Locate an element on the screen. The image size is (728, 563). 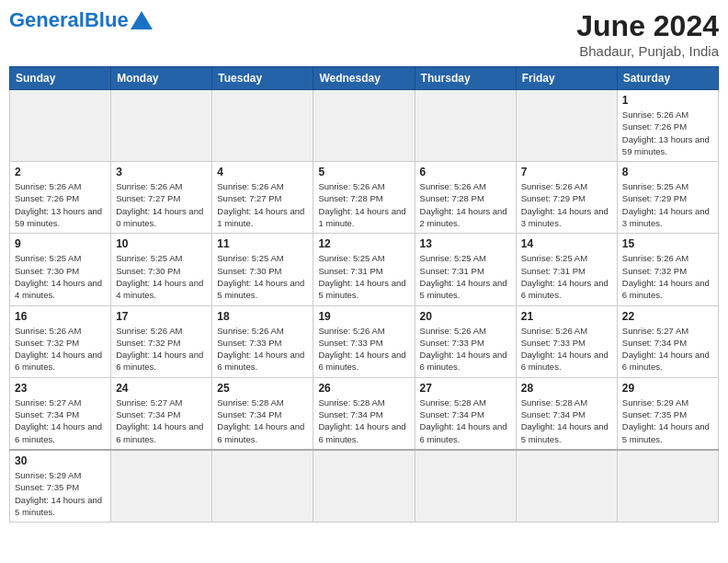
calendar-day-cell: 26Sunrise: 5:28 AM Sunset: 7:34 PM Dayli… is located at coordinates (364, 414).